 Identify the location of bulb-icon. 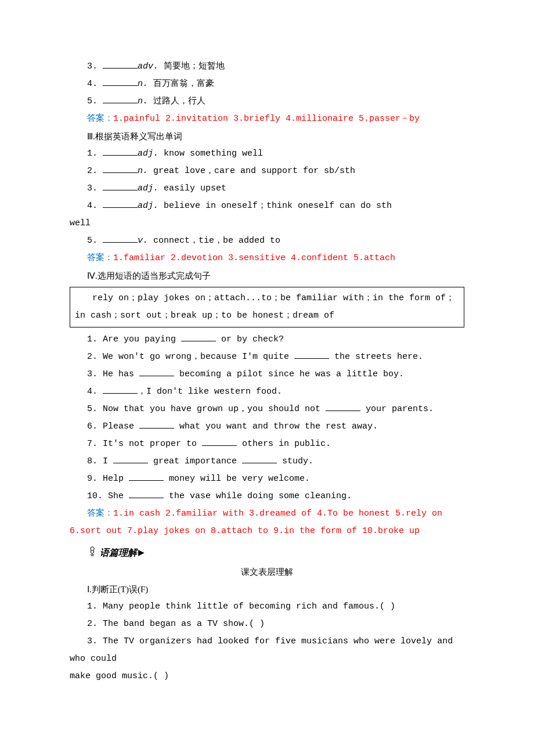
(92, 553).